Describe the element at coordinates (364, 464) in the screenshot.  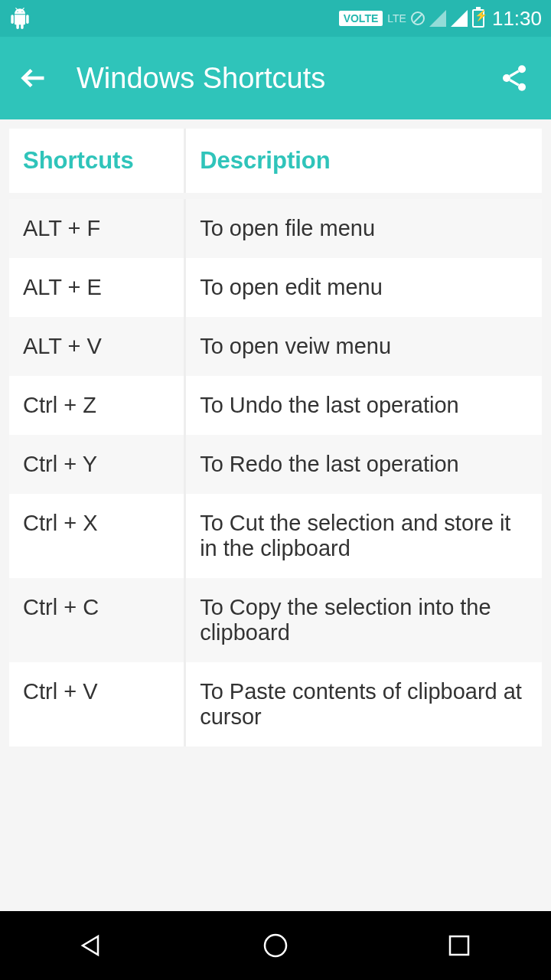
I see `description-cell: To Redo the last operation` at that location.